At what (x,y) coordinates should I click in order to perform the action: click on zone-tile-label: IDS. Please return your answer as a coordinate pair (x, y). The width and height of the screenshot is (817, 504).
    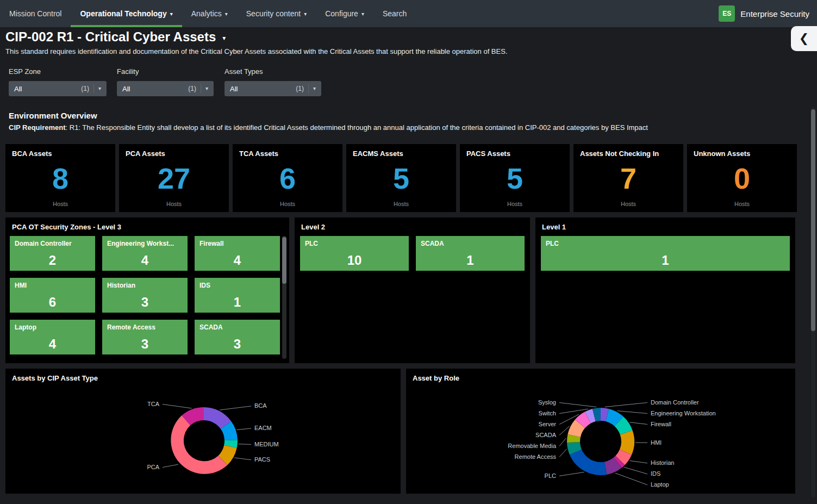
    Looking at the image, I should click on (238, 285).